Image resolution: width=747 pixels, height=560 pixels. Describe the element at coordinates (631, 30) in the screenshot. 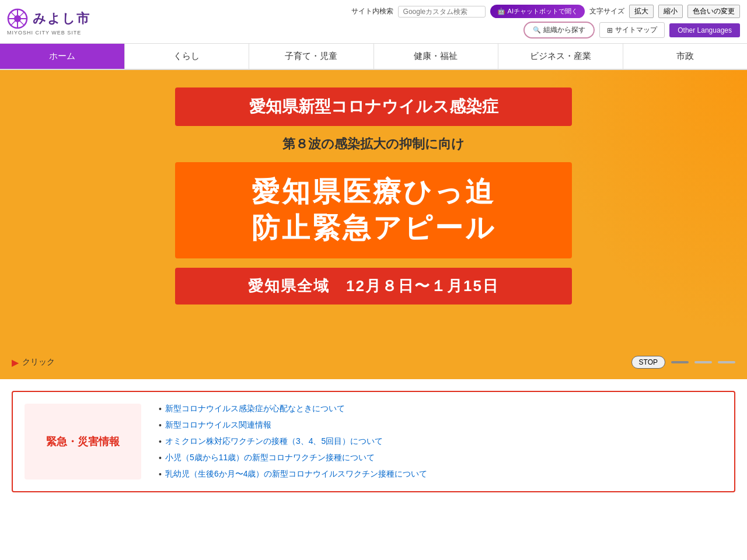

I see `utility-row: 組織から探す サイトマップ Other Languages` at that location.